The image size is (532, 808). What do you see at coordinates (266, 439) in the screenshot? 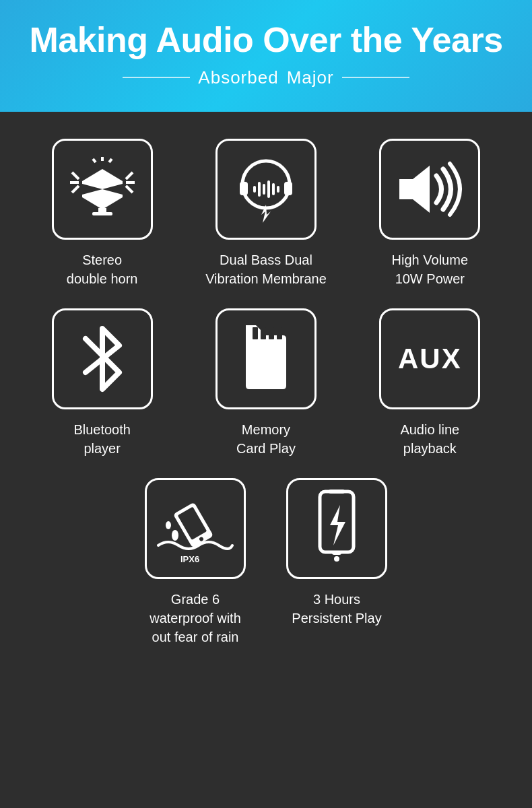
I see `memory-card-label: MemoryCard Play` at bounding box center [266, 439].